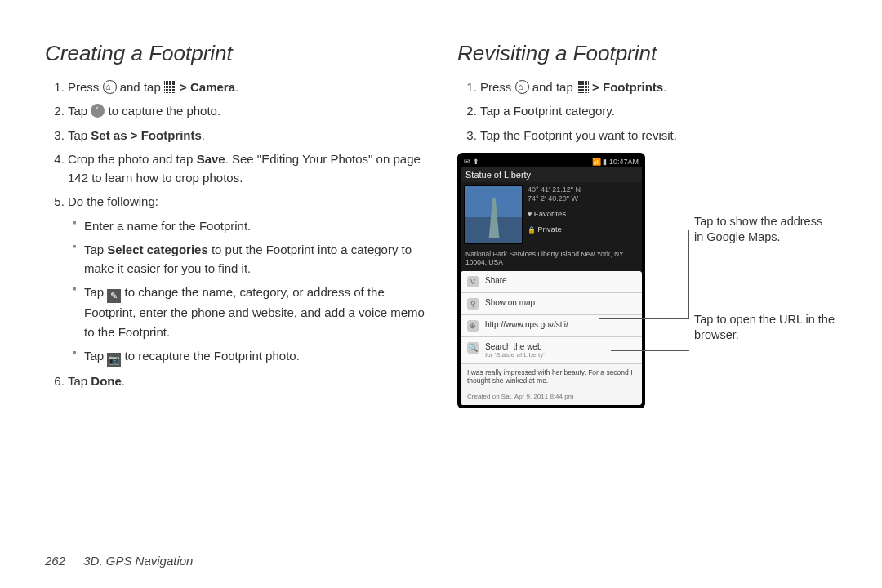  I want to click on step-5-1: Enter a name for the Footprint., so click(248, 225).